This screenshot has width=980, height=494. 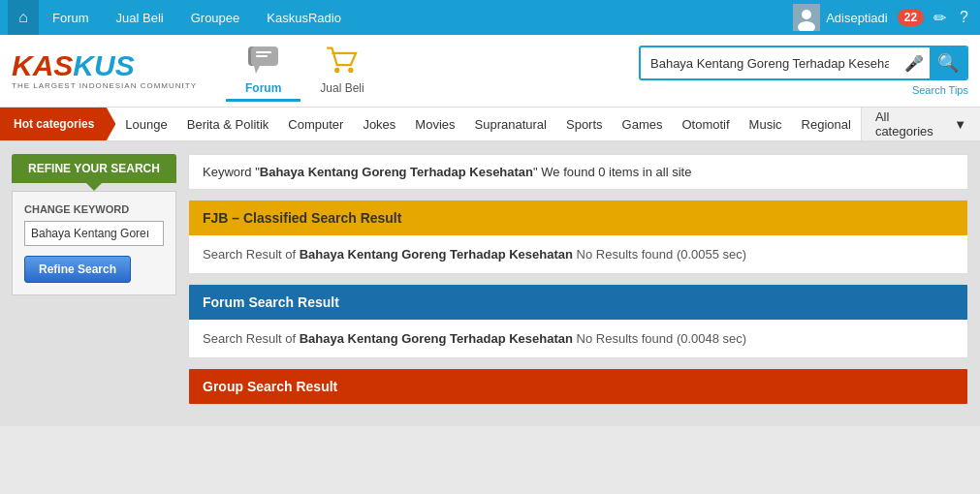 What do you see at coordinates (105, 66) in the screenshot?
I see `kaskus-logo: KASKUS` at bounding box center [105, 66].